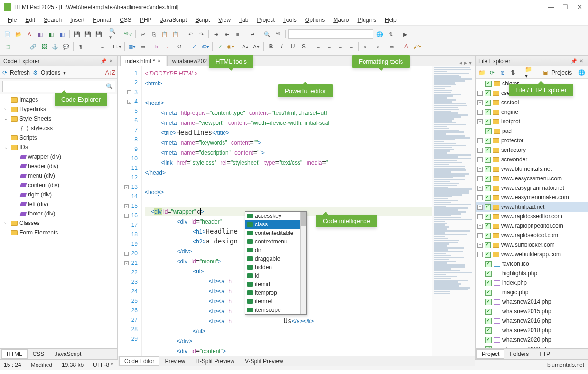  Describe the element at coordinates (405, 34) in the screenshot. I see `run-icon: ▶` at that location.